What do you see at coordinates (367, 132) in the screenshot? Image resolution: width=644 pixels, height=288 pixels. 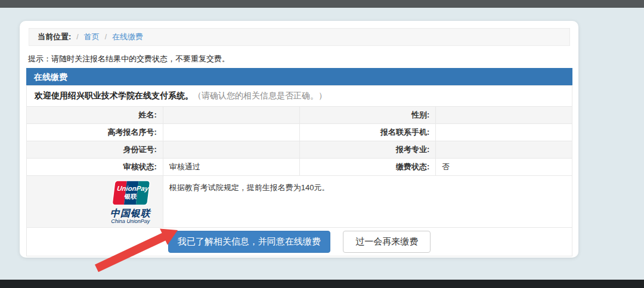 I see `field-label-phone: 报名联系手机:` at bounding box center [367, 132].